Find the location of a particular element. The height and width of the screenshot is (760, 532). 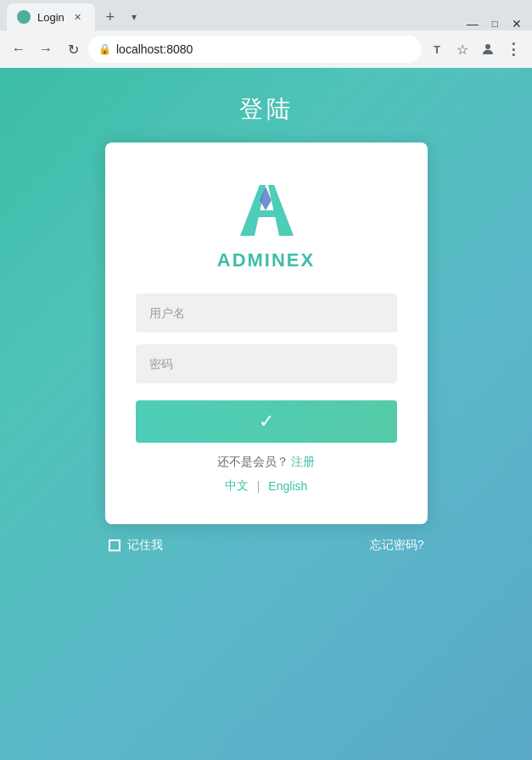

remember-me-checkbox is located at coordinates (115, 545).